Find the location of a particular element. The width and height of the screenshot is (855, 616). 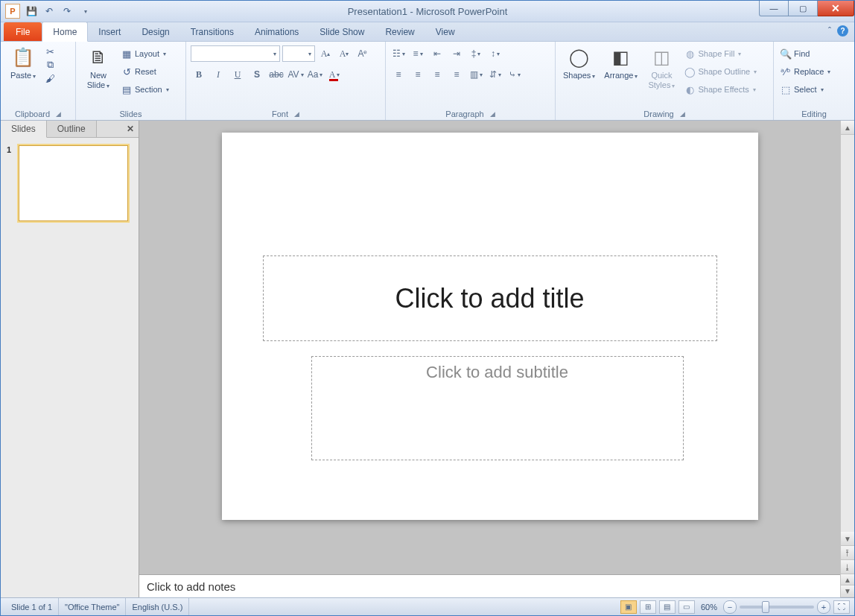

smartart-button: ⤷▾ is located at coordinates (515, 74).